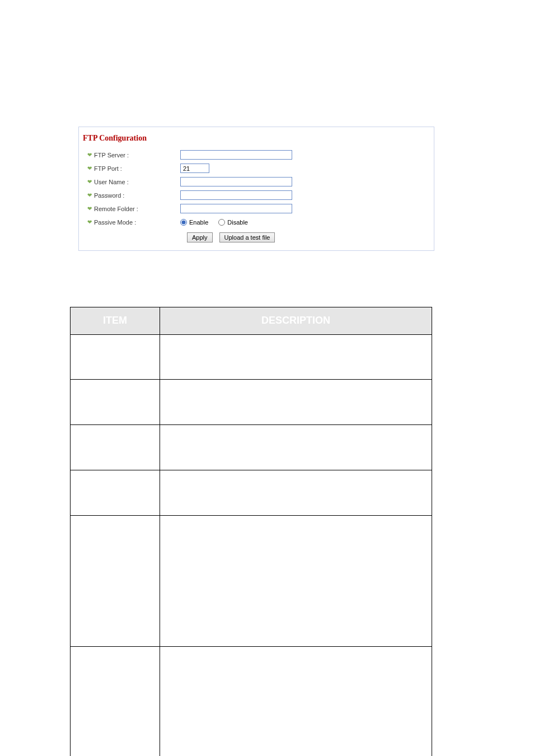 This screenshot has height=756, width=534. Describe the element at coordinates (251, 581) in the screenshot. I see `table-row: Remote FolderIt refers to a folder on th…` at that location.